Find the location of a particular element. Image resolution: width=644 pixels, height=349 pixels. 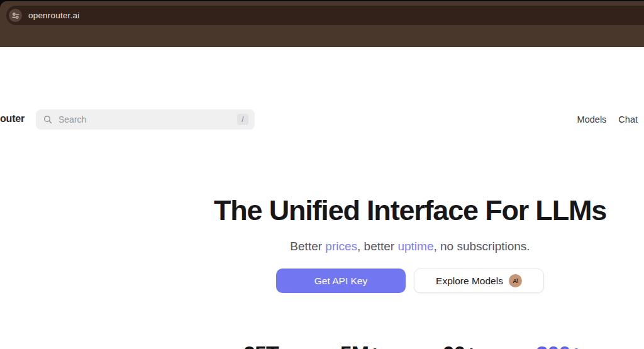

anthropic-icon: A\ is located at coordinates (516, 280).